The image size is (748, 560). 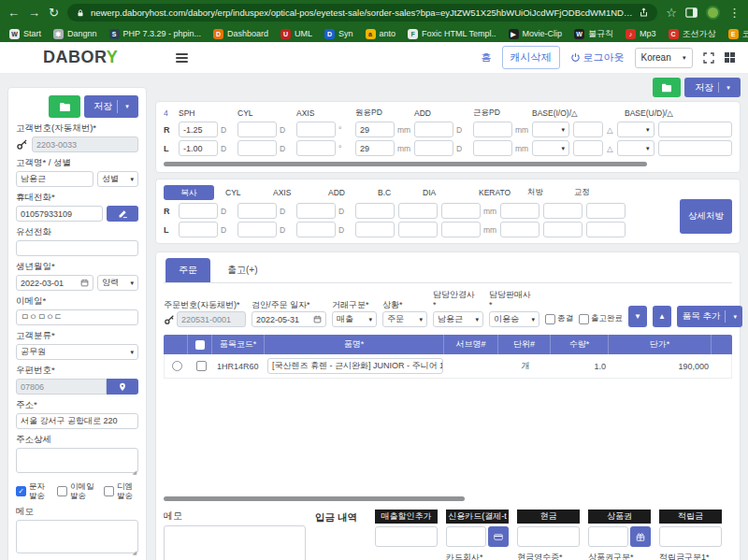 I want to click on near-pd-l-input, so click(x=493, y=148).